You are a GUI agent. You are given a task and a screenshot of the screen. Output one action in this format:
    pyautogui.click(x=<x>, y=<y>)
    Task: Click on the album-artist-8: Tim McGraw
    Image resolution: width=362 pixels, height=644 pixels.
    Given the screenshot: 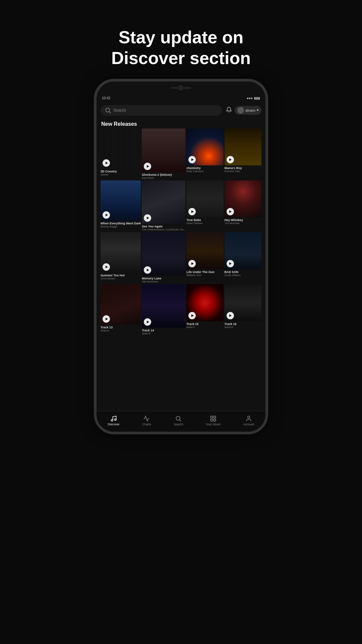 What is the action you would take?
    pyautogui.click(x=243, y=223)
    